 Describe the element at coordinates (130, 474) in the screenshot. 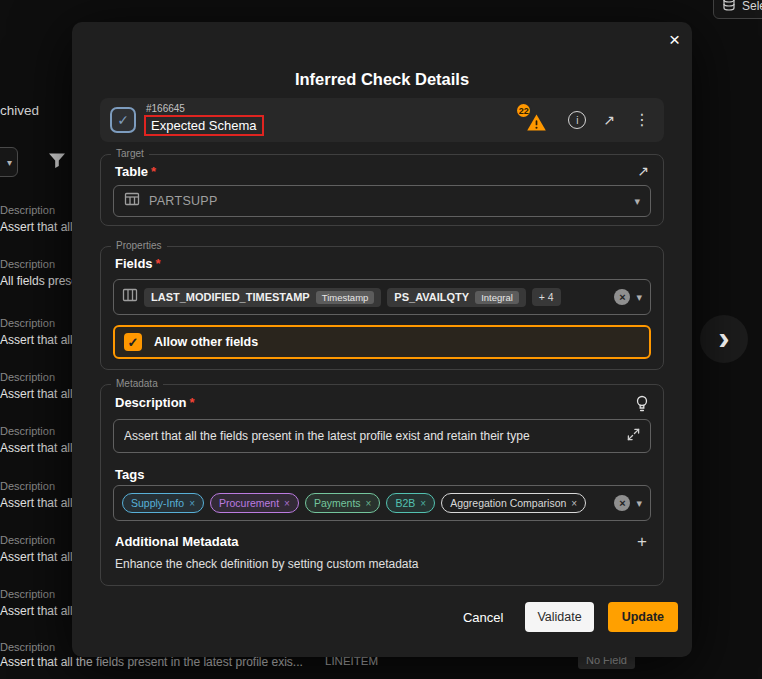

I see `tags-label: Tags` at that location.